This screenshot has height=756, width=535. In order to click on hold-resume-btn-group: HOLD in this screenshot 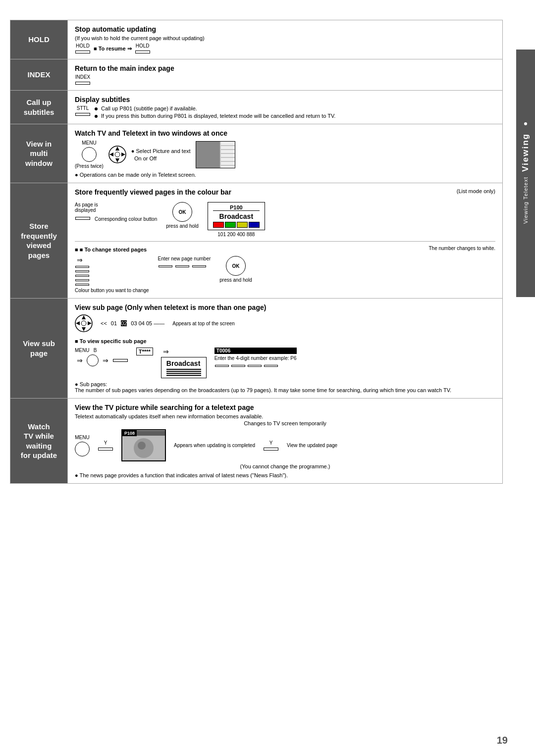, I will do `click(143, 49)`.